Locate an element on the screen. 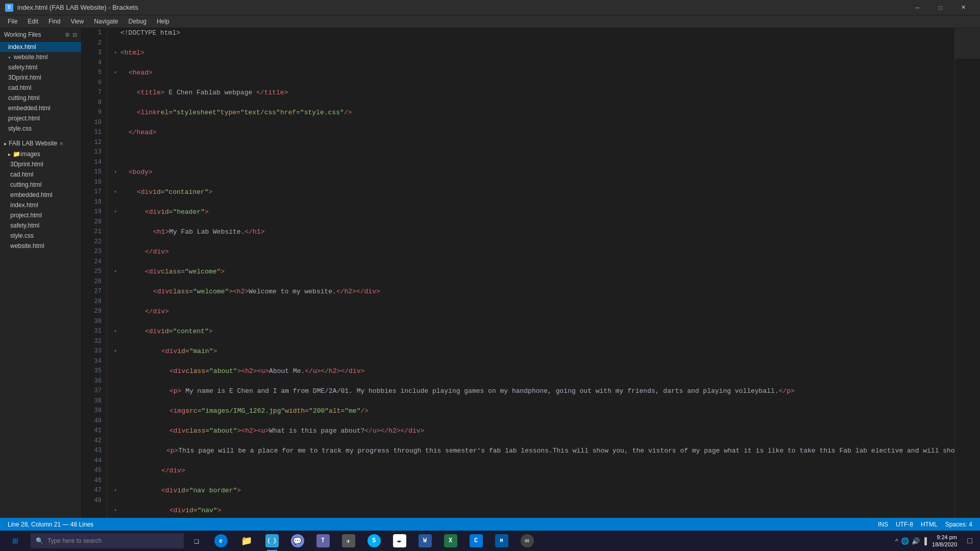  sidebar-item-cutting-html: cutting.html is located at coordinates (41, 98).